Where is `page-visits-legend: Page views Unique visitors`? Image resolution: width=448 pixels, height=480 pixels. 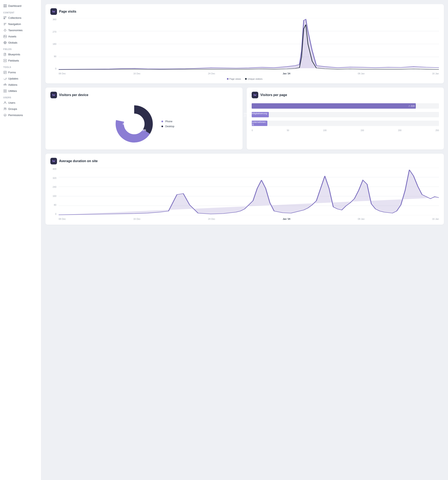 page-visits-legend: Page views Unique visitors is located at coordinates (245, 79).